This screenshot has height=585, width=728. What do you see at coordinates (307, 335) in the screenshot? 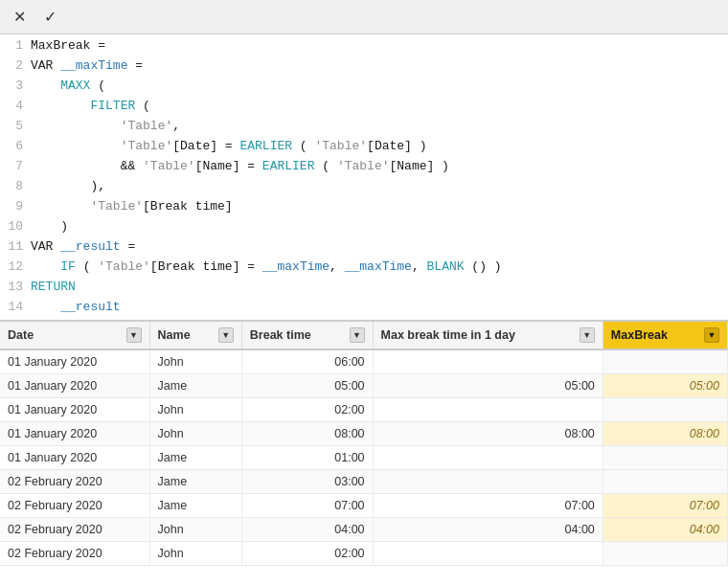
I see `column-header-break_time: Break time▼` at bounding box center [307, 335].